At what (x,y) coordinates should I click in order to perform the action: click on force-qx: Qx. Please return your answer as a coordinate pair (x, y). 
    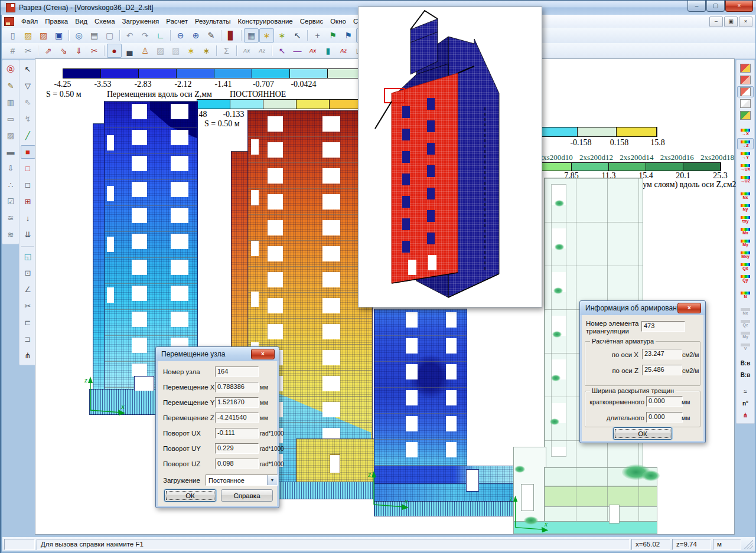
    Looking at the image, I should click on (745, 267).